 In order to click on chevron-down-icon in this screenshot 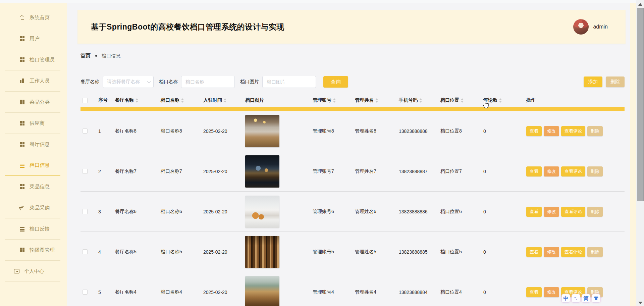, I will do `click(149, 81)`.